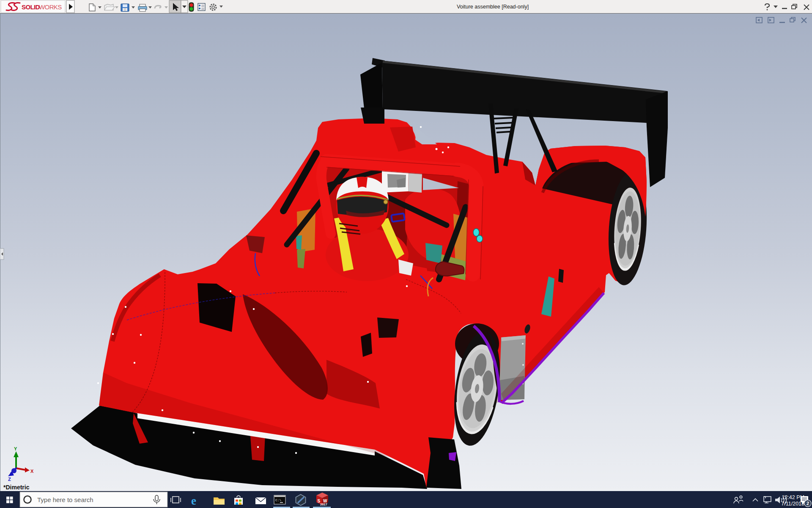 The image size is (812, 508). I want to click on svg-text: Voiture assemblee [Read-only], so click(493, 7).